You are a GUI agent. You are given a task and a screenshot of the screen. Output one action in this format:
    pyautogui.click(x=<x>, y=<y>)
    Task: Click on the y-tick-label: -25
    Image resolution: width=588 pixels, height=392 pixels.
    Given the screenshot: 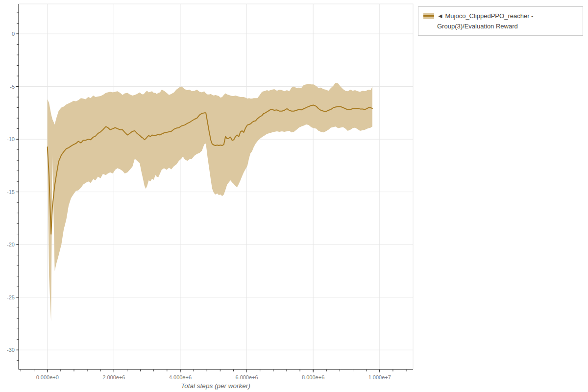 What is the action you would take?
    pyautogui.click(x=11, y=297)
    